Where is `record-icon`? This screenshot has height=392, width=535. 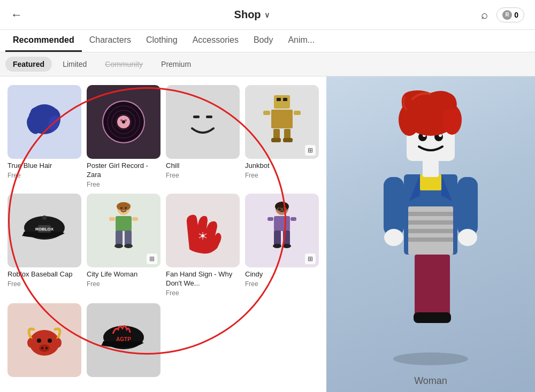
record-icon is located at coordinates (124, 122).